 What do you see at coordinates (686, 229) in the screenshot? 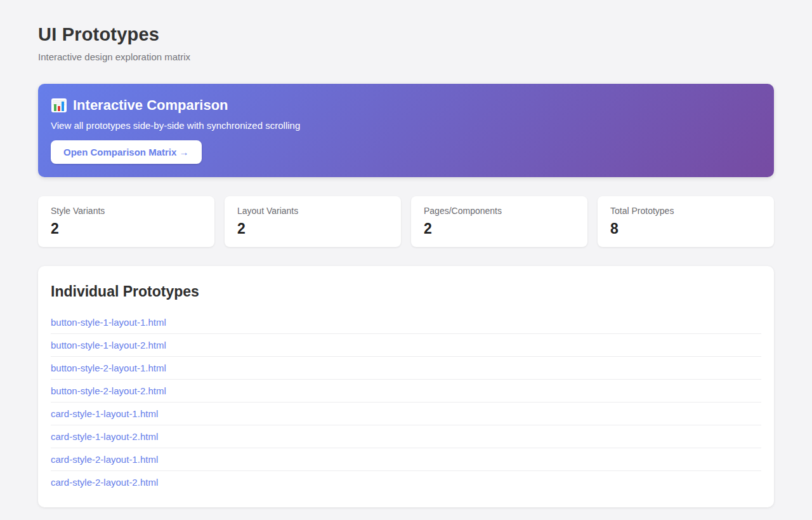
I see `stat-value: 8` at bounding box center [686, 229].